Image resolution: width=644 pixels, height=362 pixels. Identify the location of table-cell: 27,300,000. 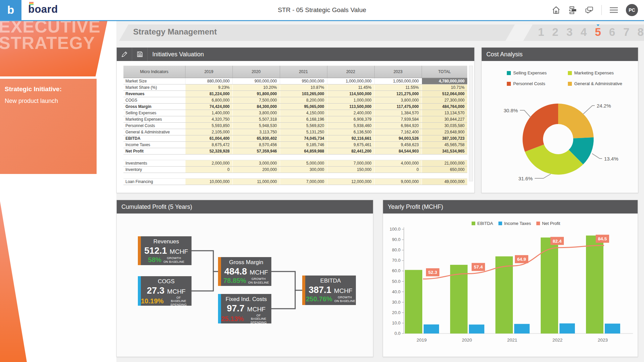
(444, 100).